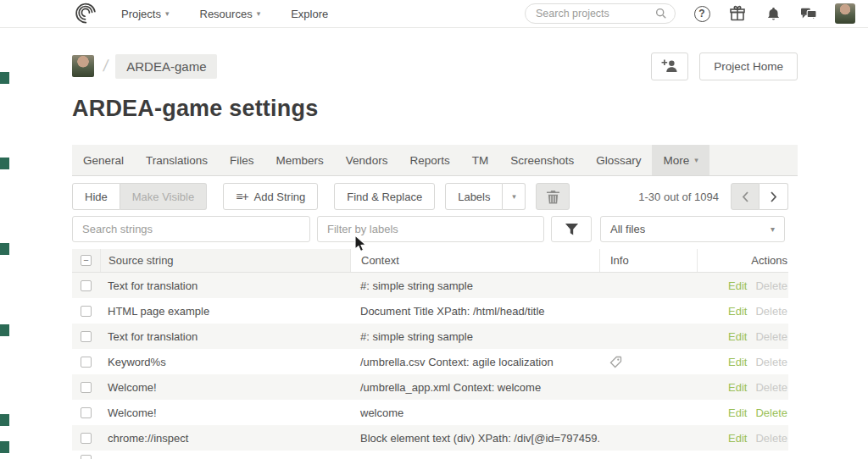 The height and width of the screenshot is (459, 868). I want to click on context-header: Context, so click(475, 261).